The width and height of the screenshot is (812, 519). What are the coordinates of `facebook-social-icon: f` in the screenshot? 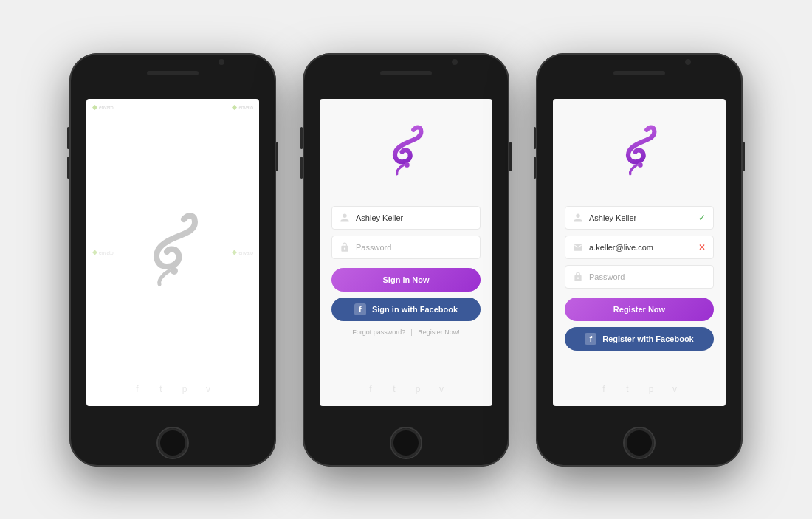 It's located at (137, 389).